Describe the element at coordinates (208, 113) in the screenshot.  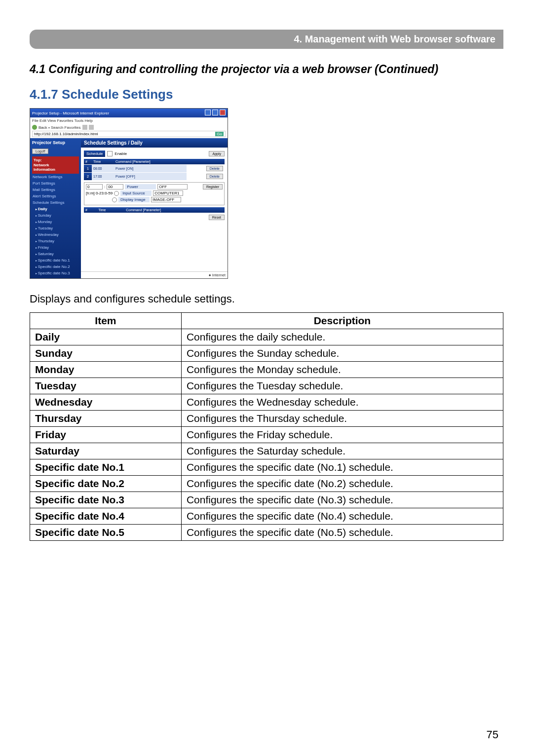
I see `minimize-icon` at that location.